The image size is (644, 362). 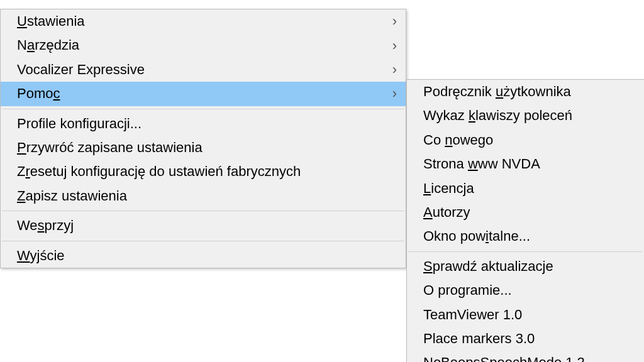 I want to click on mainMenu-item-label: Wesprzyj, so click(x=203, y=226).